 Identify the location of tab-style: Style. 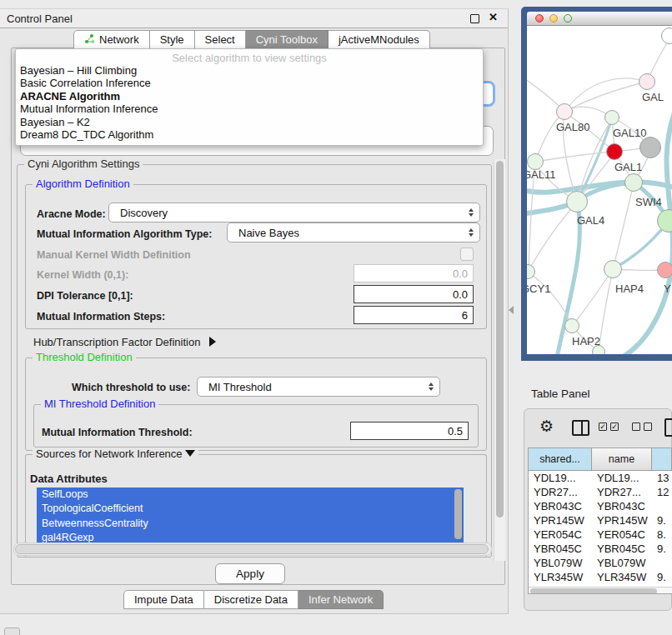
(173, 40).